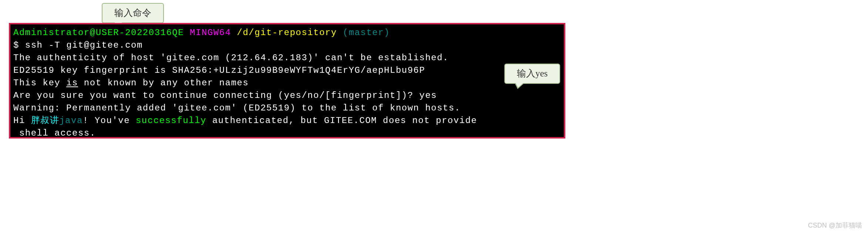 This screenshot has width=868, height=232. Describe the element at coordinates (287, 108) in the screenshot. I see `terminal-output-line: Warning: Permanently added 'gitee.com' (…` at that location.